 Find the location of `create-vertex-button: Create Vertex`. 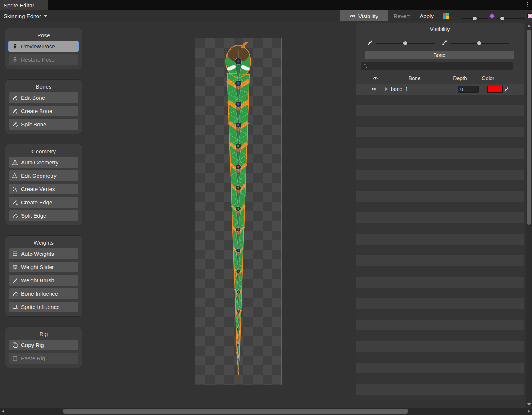

create-vertex-button: Create Vertex is located at coordinates (44, 189).